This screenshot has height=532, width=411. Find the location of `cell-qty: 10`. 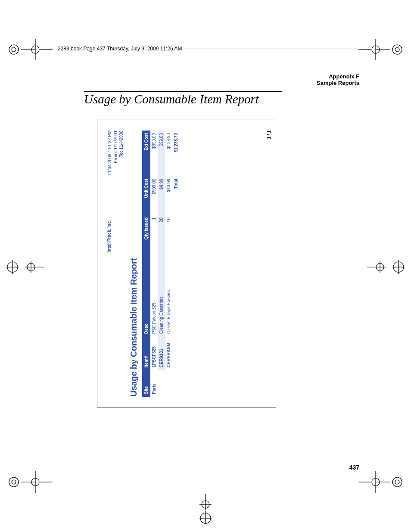

cell-qty: 10 is located at coordinates (169, 231).